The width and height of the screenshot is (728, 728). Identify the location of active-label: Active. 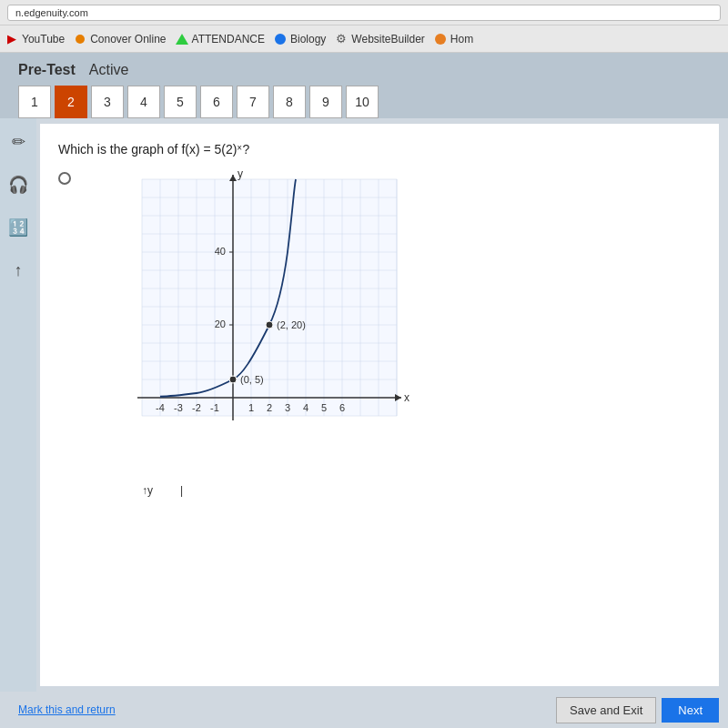
(109, 70).